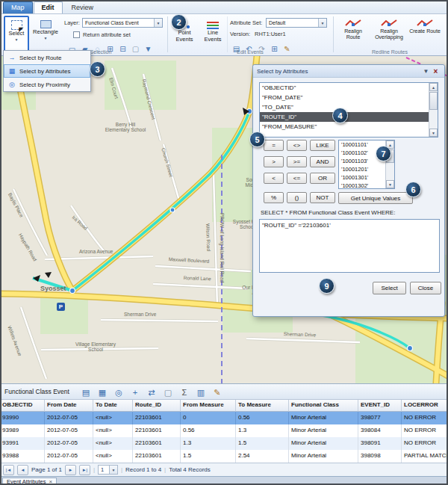 The image size is (448, 485). What do you see at coordinates (380, 444) in the screenshot?
I see `cell-event-id: 398091` at bounding box center [380, 444].